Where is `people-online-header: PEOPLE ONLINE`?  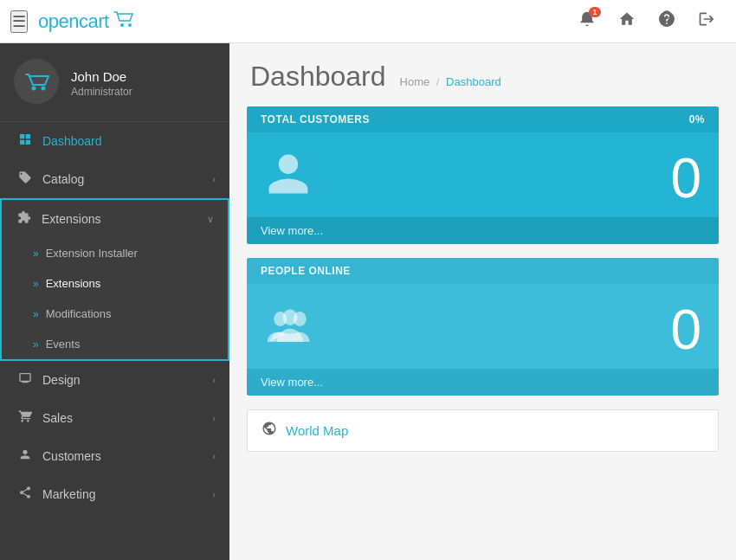
people-online-header: PEOPLE ONLINE is located at coordinates (483, 271).